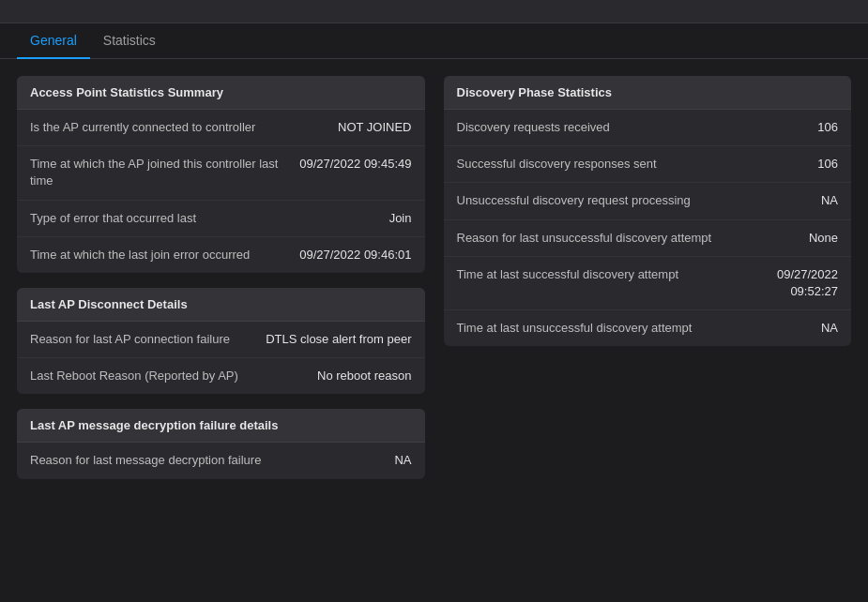 Image resolution: width=868 pixels, height=602 pixels. What do you see at coordinates (356, 164) in the screenshot?
I see `stat-value: 09/27/2022 09:45:49` at bounding box center [356, 164].